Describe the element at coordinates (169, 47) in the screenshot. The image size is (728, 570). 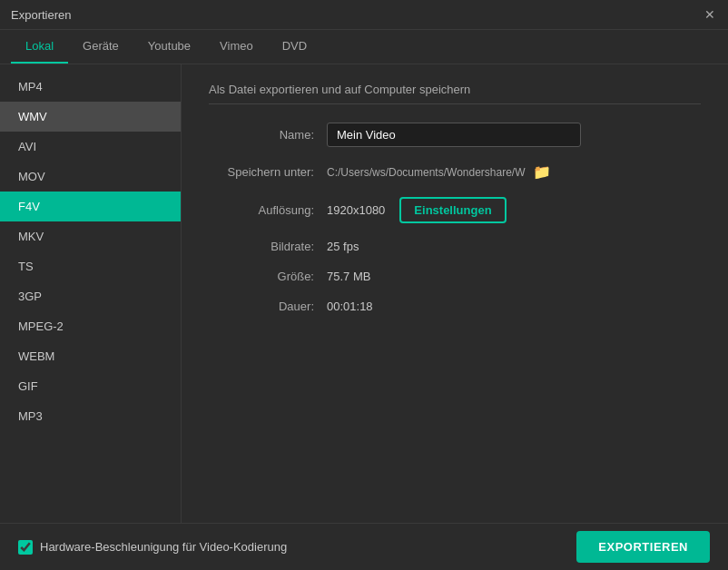
I see `tab-youtube: Youtube` at that location.